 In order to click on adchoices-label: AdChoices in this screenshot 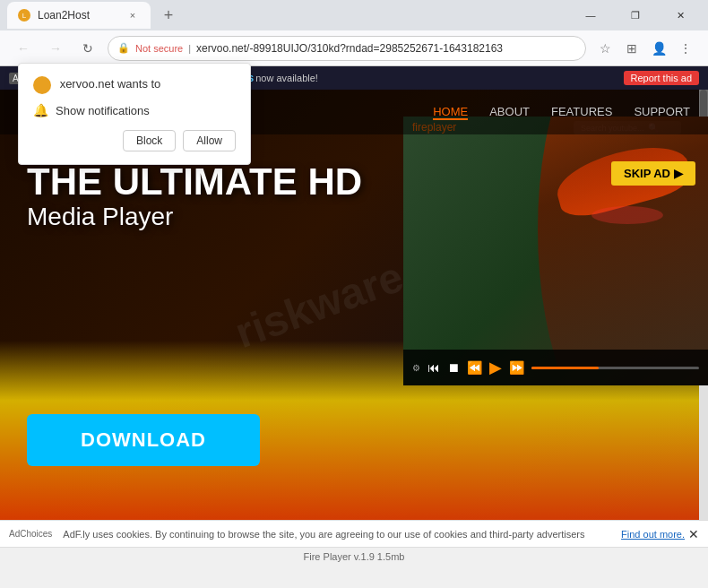, I will do `click(30, 534)`.